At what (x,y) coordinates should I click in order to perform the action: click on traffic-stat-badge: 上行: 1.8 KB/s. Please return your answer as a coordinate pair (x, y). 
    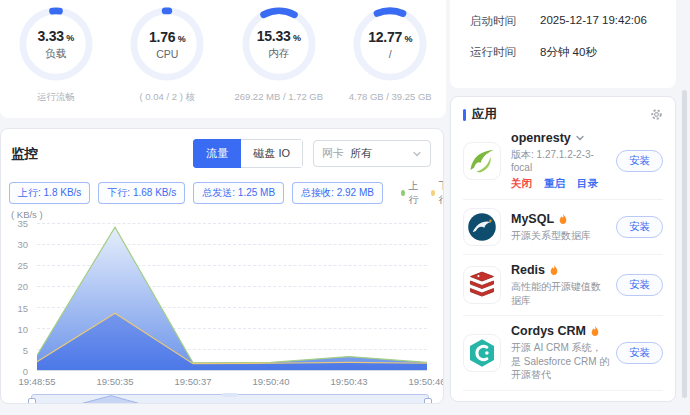
    Looking at the image, I should click on (50, 193).